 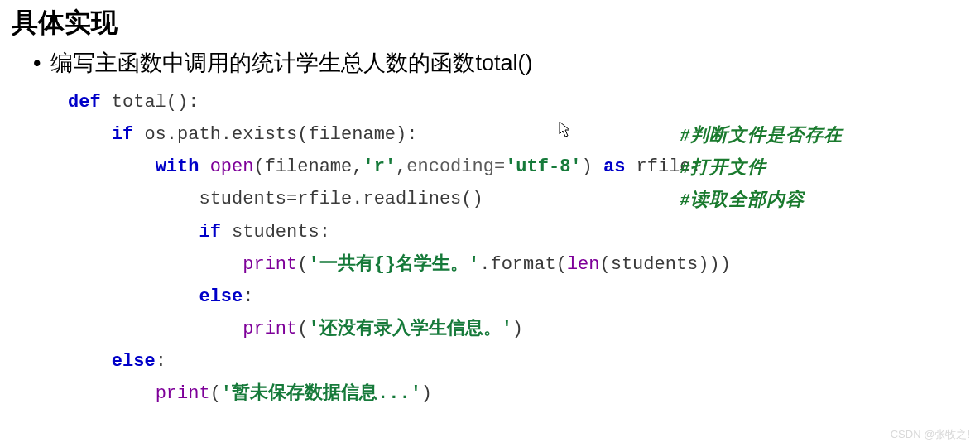 What do you see at coordinates (524, 361) in the screenshot?
I see `code-line-9: else:` at bounding box center [524, 361].